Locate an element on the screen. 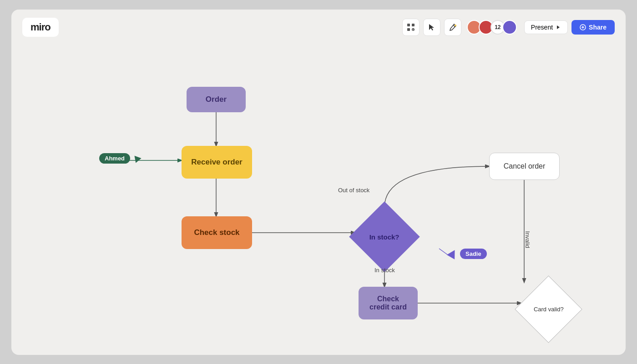  user-cursor-sadie is located at coordinates (453, 254).